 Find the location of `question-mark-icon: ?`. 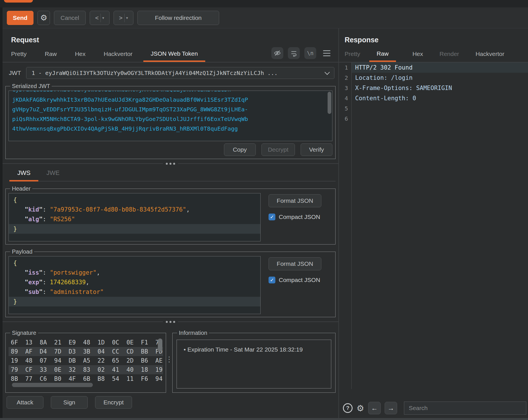

question-mark-icon: ? is located at coordinates (348, 408).